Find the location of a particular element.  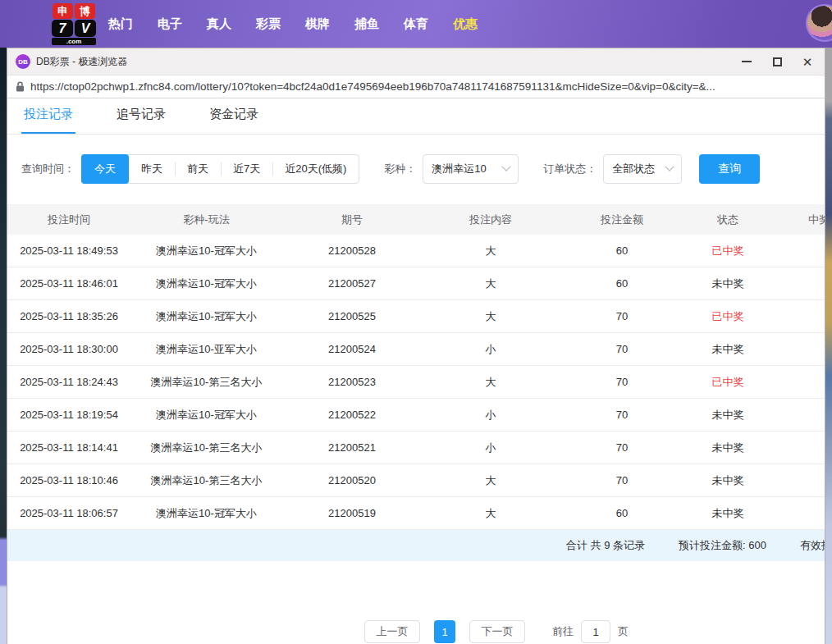

time-range-option: 近7天 is located at coordinates (246, 169).